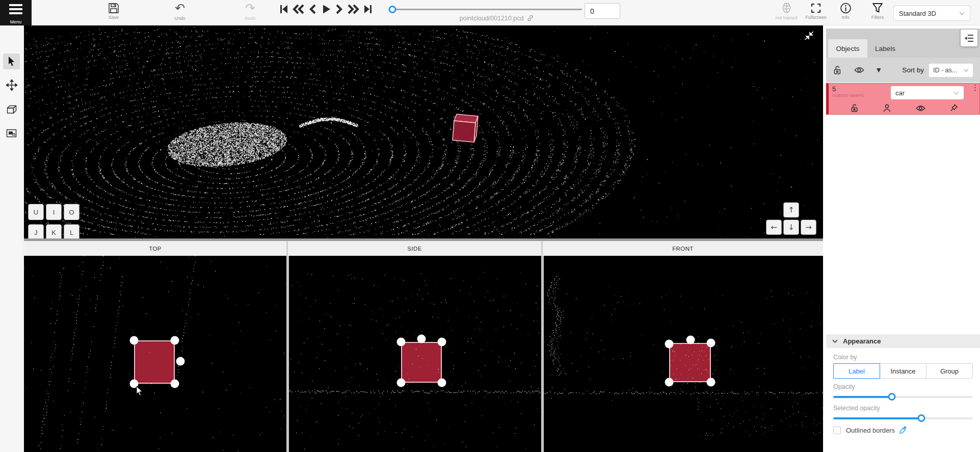 Image resolution: width=980 pixels, height=452 pixels. Describe the element at coordinates (932, 13) in the screenshot. I see `view-mode-select: Standard 3D` at that location.